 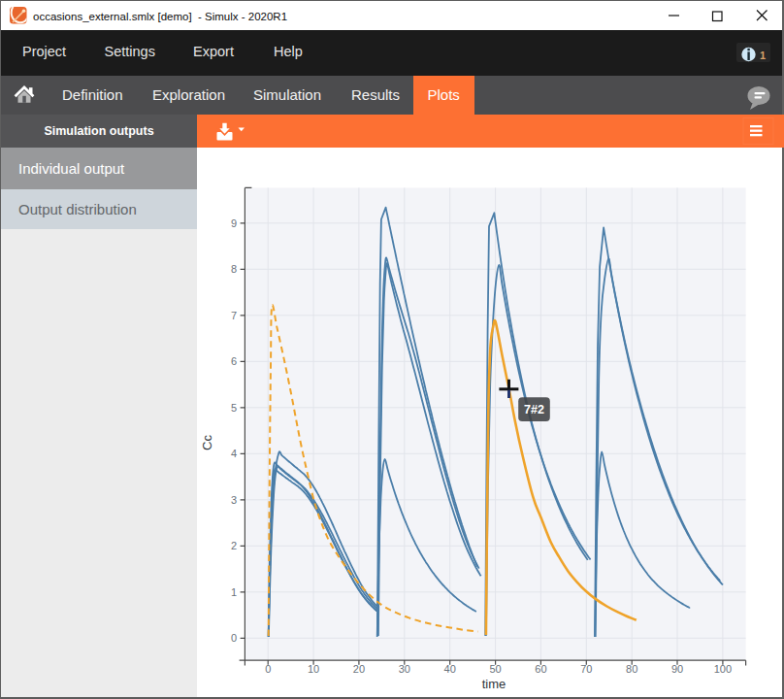 What do you see at coordinates (677, 669) in the screenshot?
I see `svg-text: 90` at bounding box center [677, 669].